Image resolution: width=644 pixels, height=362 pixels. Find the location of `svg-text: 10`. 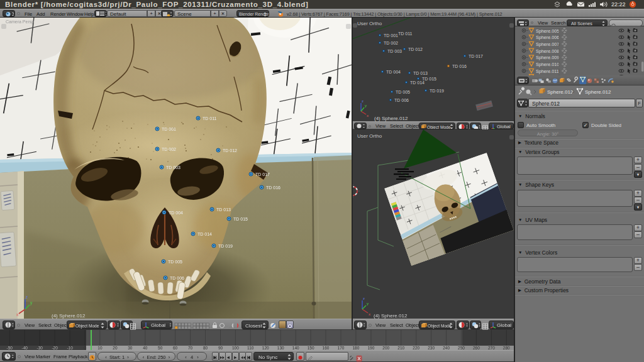

svg-text: 10 is located at coordinates (100, 348).